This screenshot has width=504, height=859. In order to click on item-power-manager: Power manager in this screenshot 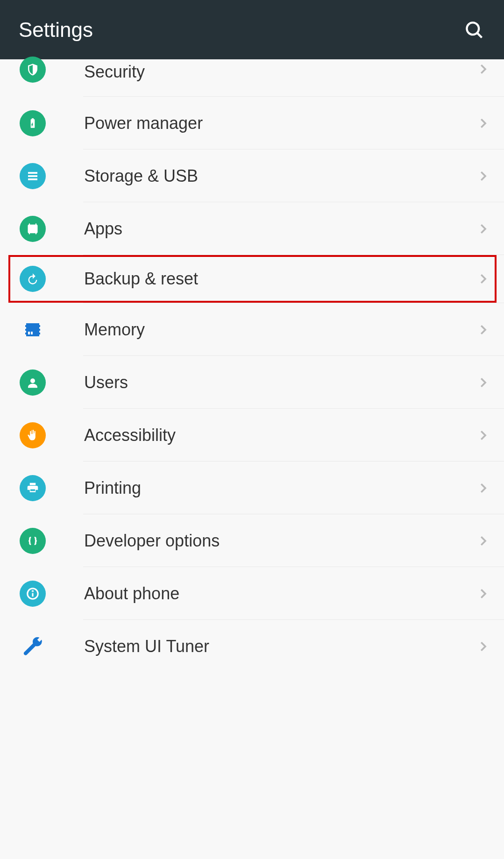, I will do `click(252, 123)`.